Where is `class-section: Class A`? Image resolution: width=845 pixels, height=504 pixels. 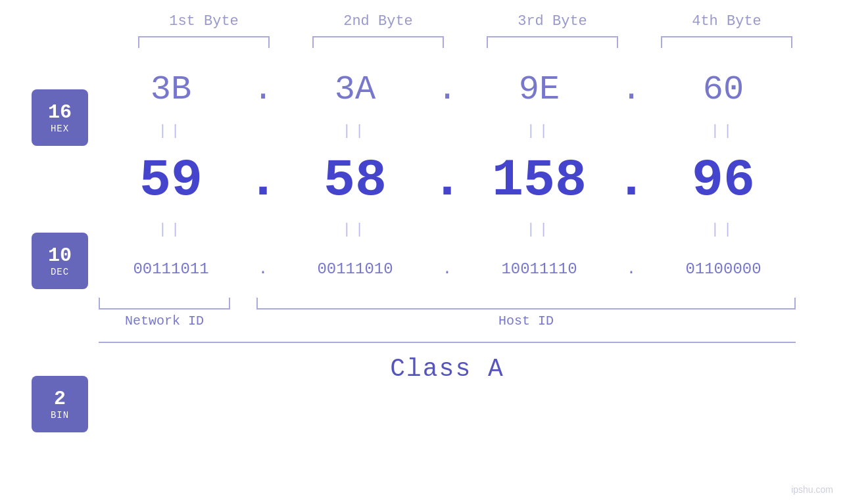
class-section: Class A is located at coordinates (447, 363).